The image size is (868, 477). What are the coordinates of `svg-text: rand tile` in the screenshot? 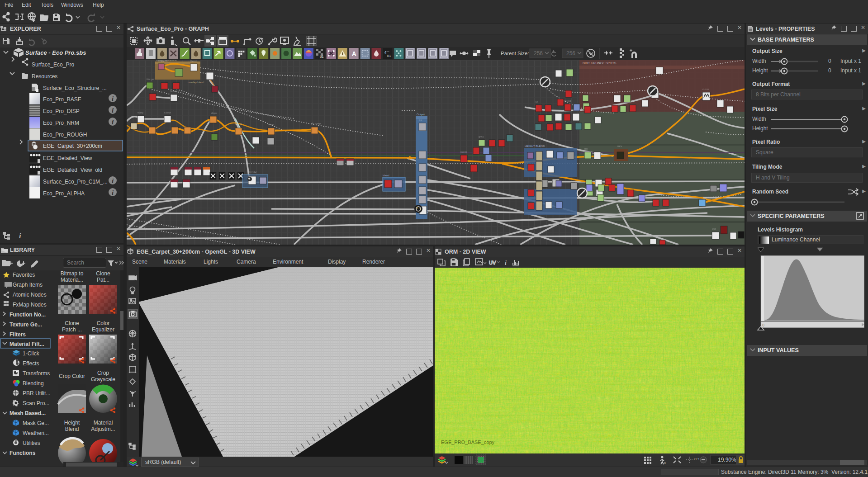 It's located at (163, 61).